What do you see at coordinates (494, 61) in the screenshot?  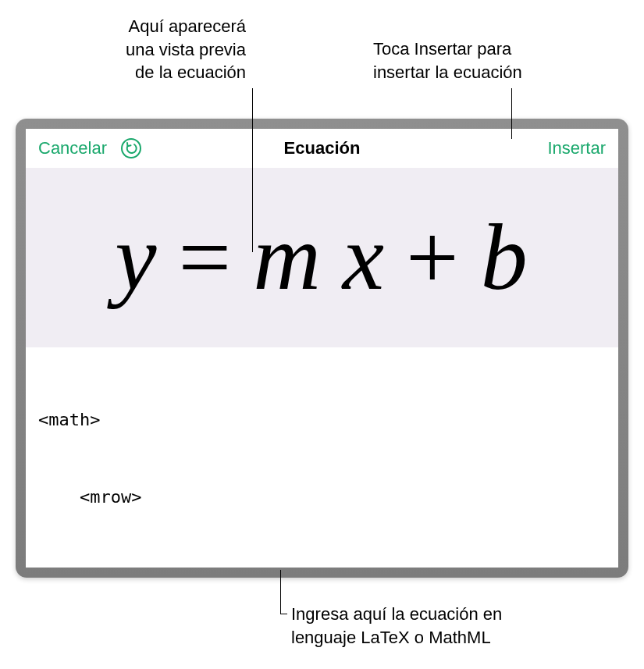 I see `callout-insert: Toca Insertar para insertar la ecuación` at bounding box center [494, 61].